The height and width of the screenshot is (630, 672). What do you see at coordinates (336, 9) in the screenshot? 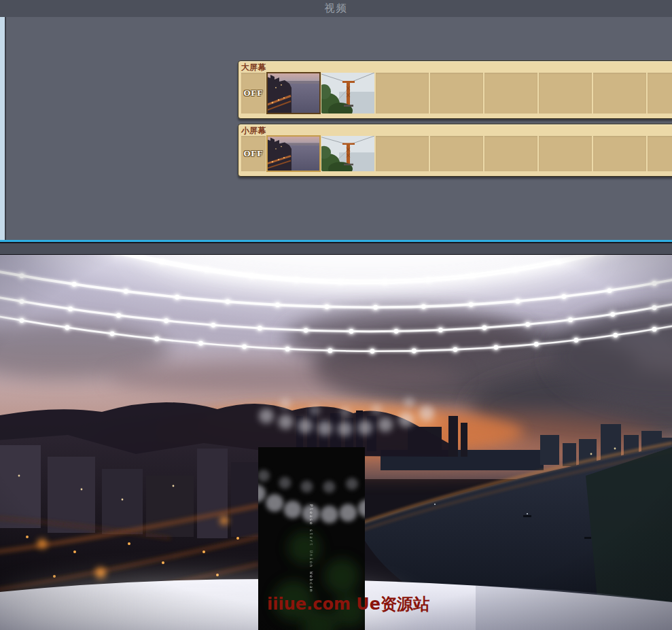
I see `title-bar: 视频` at bounding box center [336, 9].